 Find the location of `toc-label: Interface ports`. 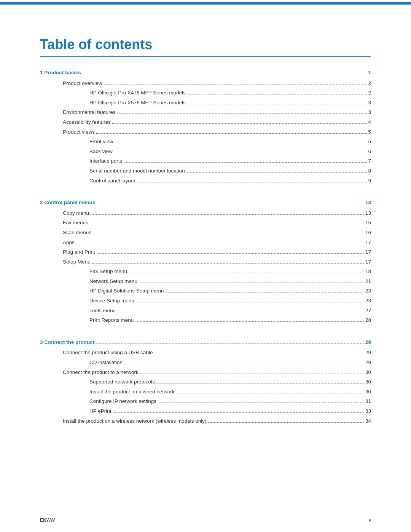

toc-label: Interface ports is located at coordinates (106, 161).